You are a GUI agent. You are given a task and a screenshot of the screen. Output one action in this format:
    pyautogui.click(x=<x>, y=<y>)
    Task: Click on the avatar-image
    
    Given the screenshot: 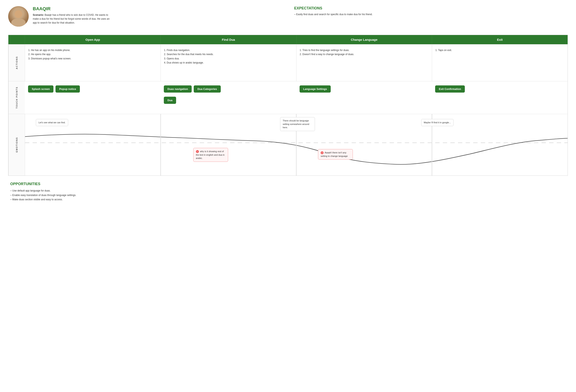 What is the action you would take?
    pyautogui.click(x=18, y=16)
    